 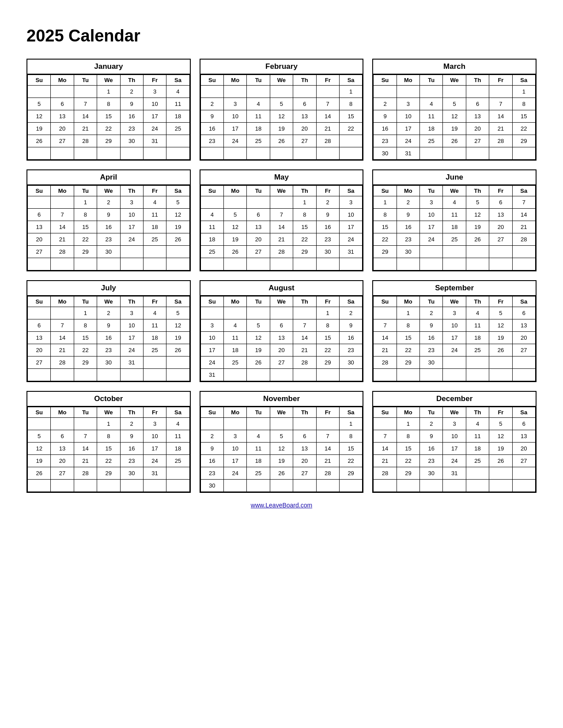 I want to click on table-row: 27282930, so click(x=109, y=252).